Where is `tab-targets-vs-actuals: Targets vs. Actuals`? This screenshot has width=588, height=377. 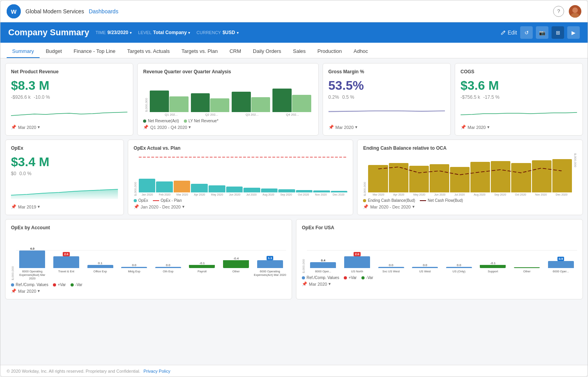 tab-targets-vs-actuals: Targets vs. Actuals is located at coordinates (149, 52).